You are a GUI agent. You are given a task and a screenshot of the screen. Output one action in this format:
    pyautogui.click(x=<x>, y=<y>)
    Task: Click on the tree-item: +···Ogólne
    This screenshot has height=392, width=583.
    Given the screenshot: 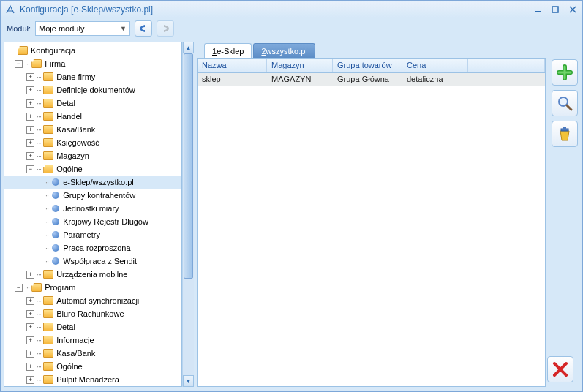 What is the action you would take?
    pyautogui.click(x=93, y=366)
    